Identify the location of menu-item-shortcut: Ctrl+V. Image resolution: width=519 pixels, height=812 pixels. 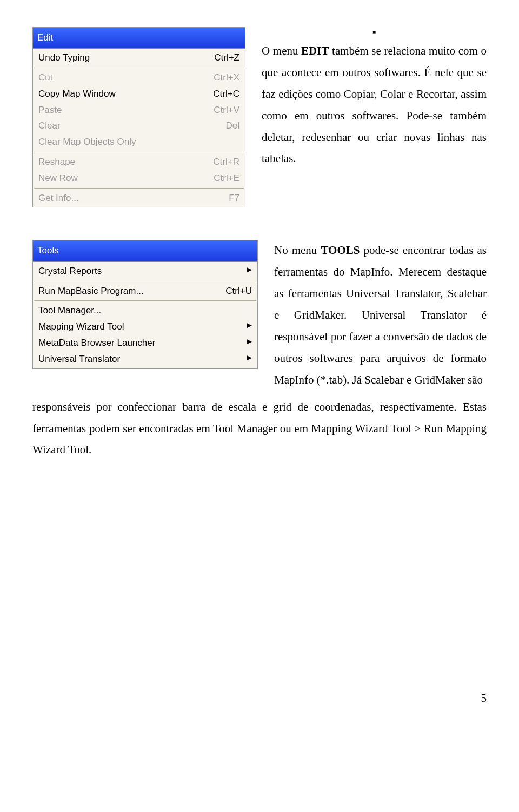
(220, 110).